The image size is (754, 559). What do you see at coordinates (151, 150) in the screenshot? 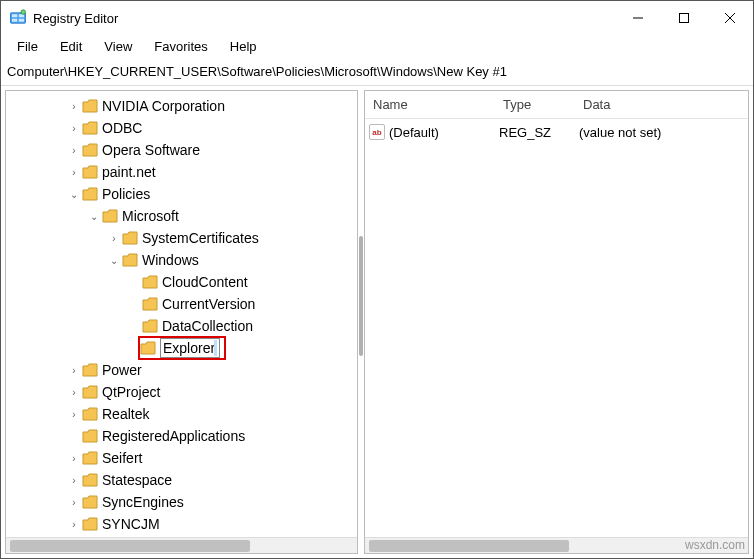
I see `tree-item-label: Opera Software` at bounding box center [151, 150].